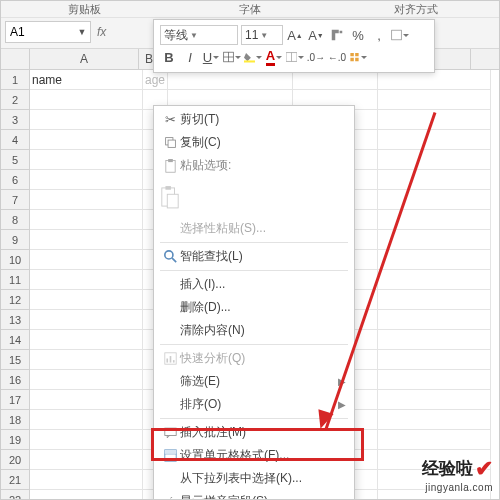 The image size is (500, 500). What do you see at coordinates (16, 120) in the screenshot?
I see `row-header: 3` at bounding box center [16, 120].